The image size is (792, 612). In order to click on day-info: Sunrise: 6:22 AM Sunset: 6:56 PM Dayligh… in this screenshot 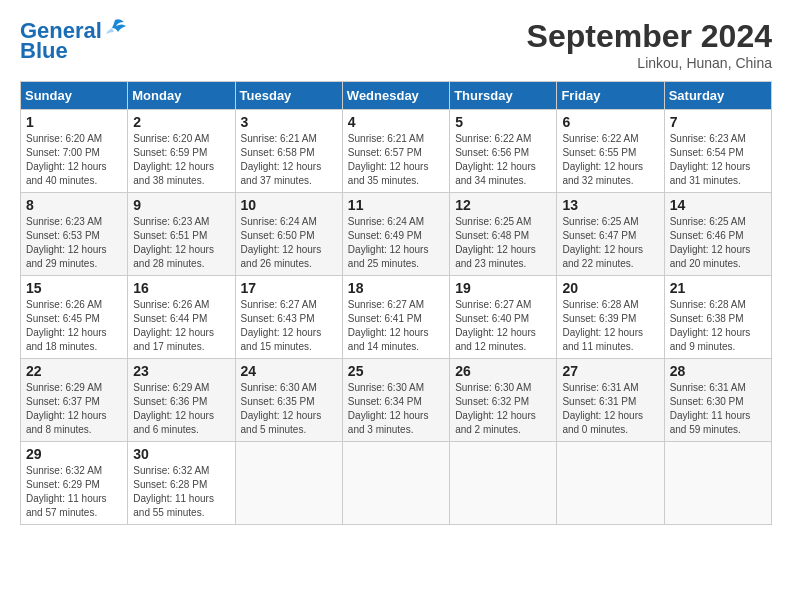, I will do `click(503, 160)`.